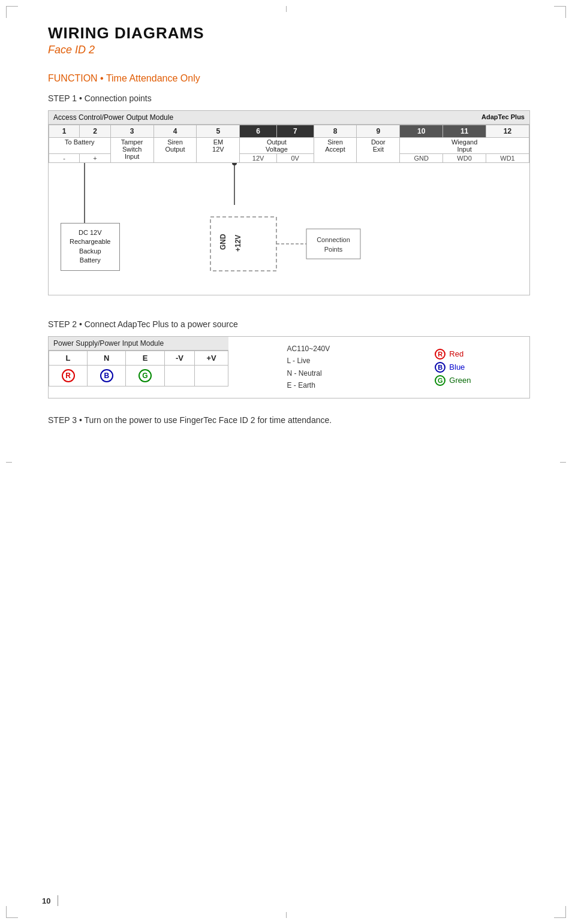 The width and height of the screenshot is (572, 924). Describe the element at coordinates (287, 915) in the screenshot. I see `side-mark-bottom` at that location.